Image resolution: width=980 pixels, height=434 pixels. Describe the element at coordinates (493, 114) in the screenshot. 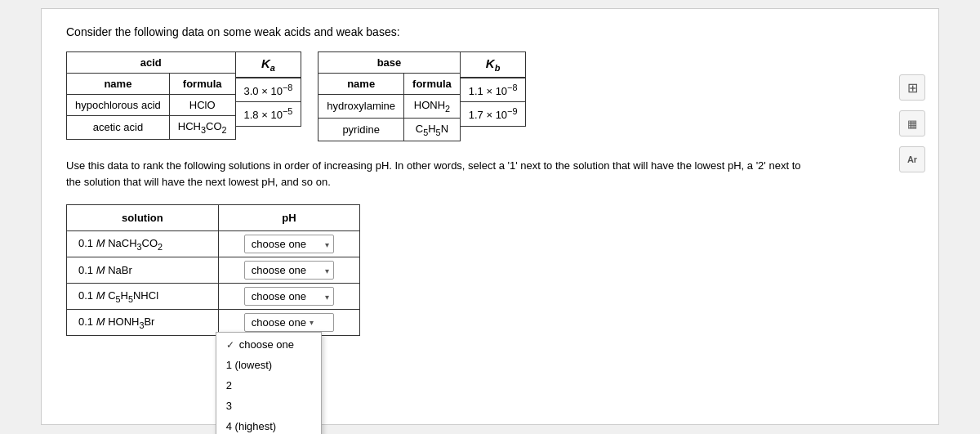

I see `kb-value-2: 1.7 × 10−9` at that location.